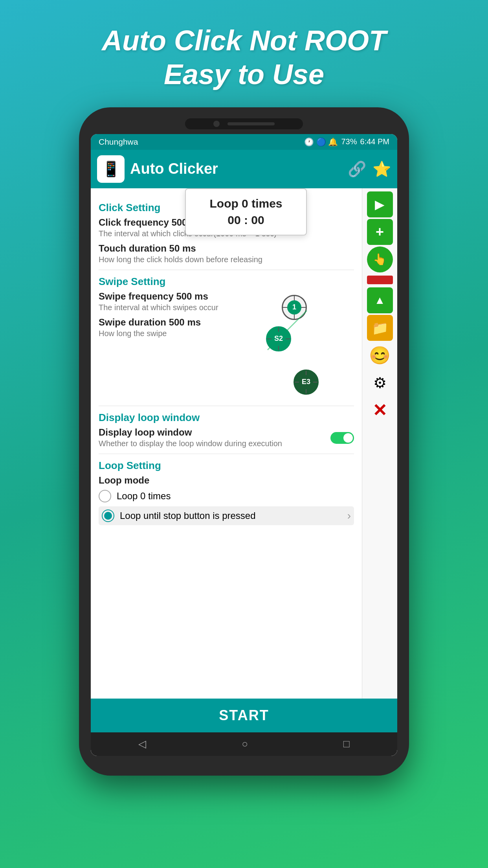  What do you see at coordinates (251, 124) in the screenshot?
I see `speaker-bar` at bounding box center [251, 124].